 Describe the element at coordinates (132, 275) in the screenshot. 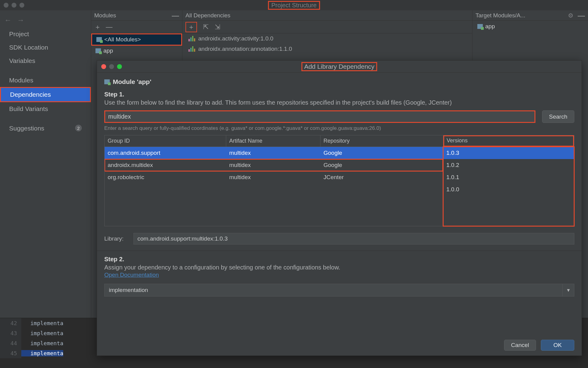

I see `open-documentation-link: Open Documentation` at that location.